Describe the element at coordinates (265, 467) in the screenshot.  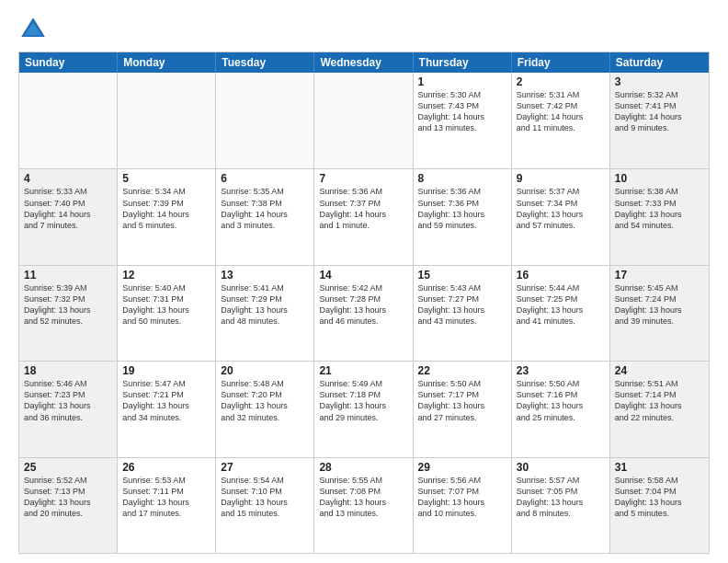
I see `day-number: 27` at that location.